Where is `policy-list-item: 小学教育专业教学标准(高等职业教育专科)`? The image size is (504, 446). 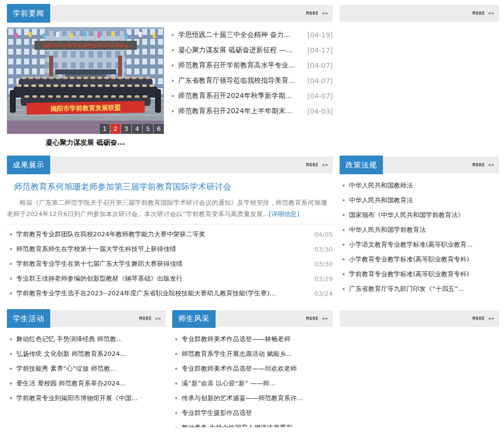
policy-list-item: 小学教育专业教学标准(高等职业教育专科) is located at coordinates (421, 259).